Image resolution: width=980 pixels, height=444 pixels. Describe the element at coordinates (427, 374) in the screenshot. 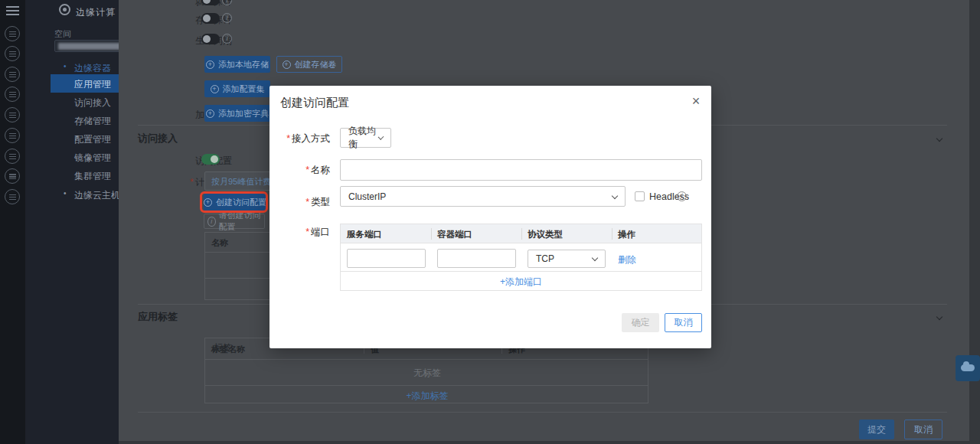

I see `labels-empty-text: 无标签` at that location.